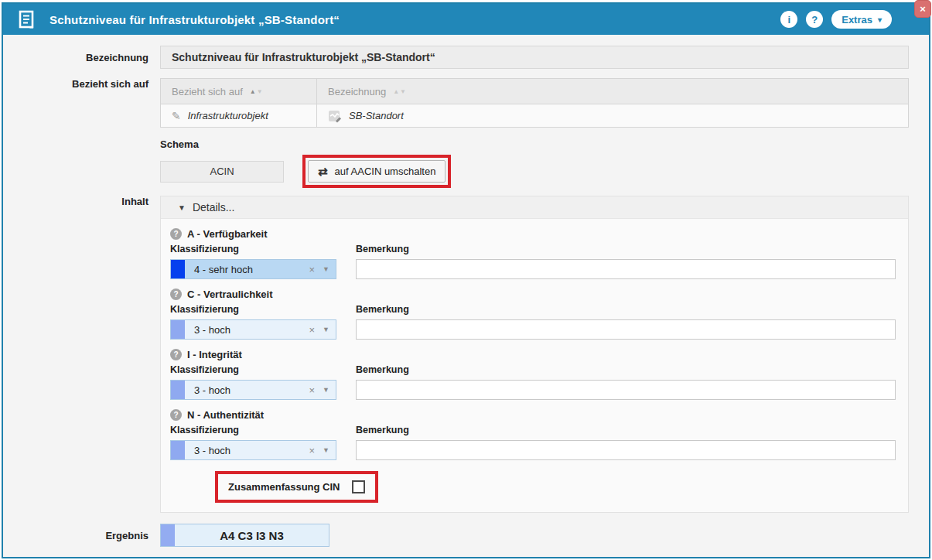  I want to click on bezeichnung-row: Bezeichnung Schutzniveau für Infrastrukt…, so click(466, 57).